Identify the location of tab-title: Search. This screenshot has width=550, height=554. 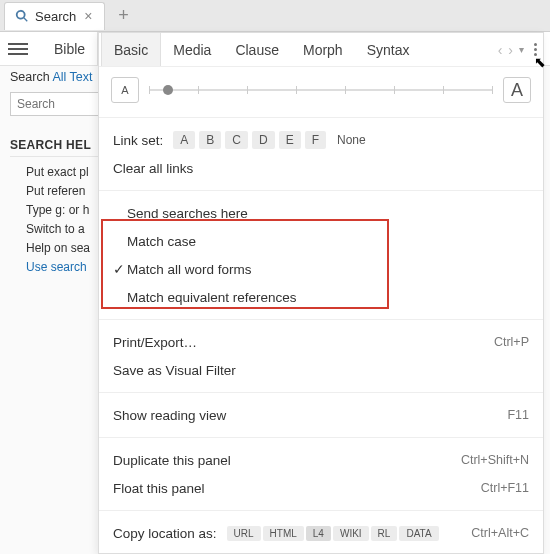
(56, 16).